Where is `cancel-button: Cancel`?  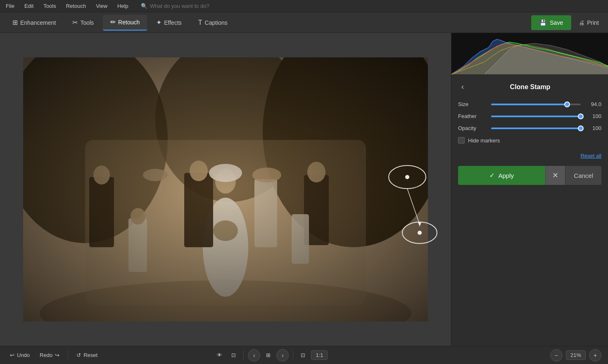 cancel-button: Cancel is located at coordinates (583, 175).